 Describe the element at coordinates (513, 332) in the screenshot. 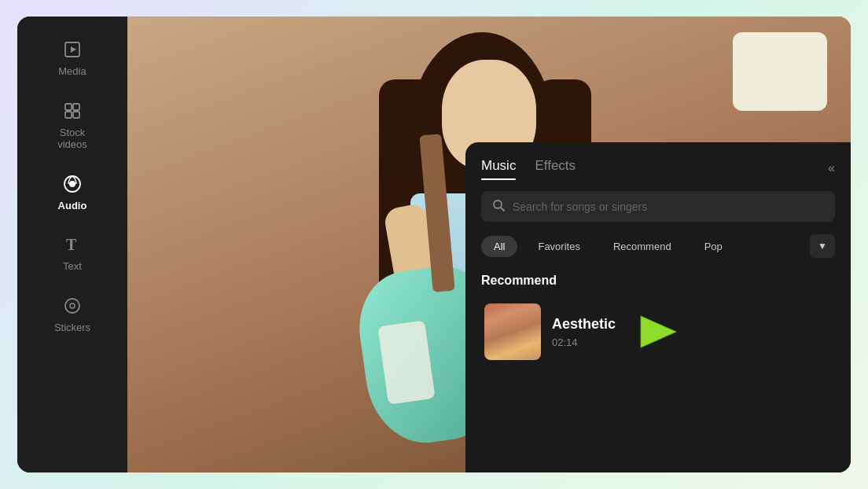

I see `thumbnail-image` at that location.